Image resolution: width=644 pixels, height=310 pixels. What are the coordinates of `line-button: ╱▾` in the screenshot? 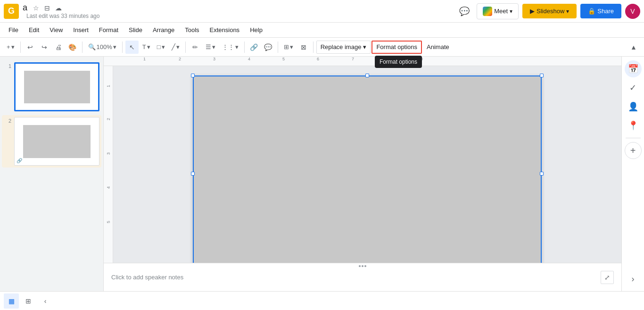 It's located at (175, 47).